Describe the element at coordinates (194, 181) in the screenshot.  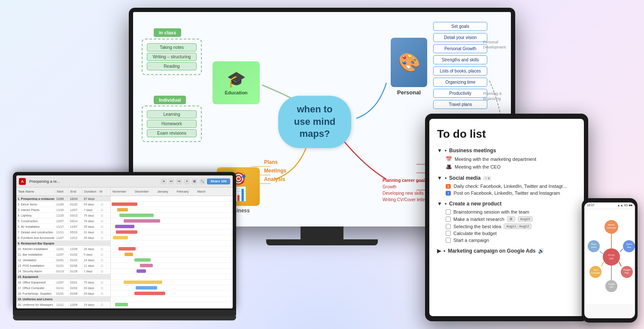
I see `toolbar-btn-5: ⊞` at that location.